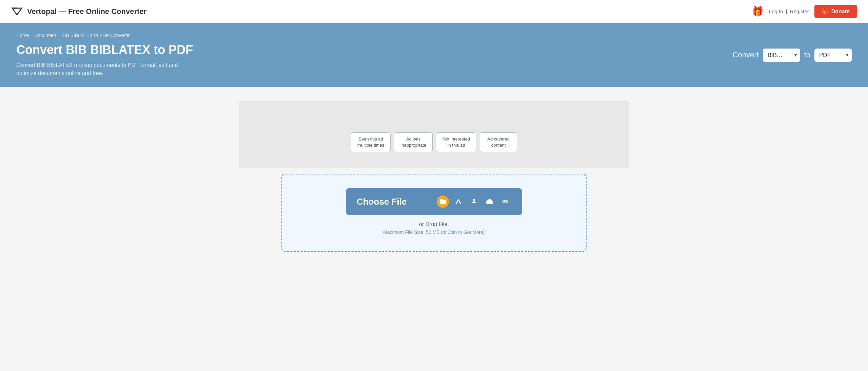  What do you see at coordinates (800, 12) in the screenshot?
I see `register-link: Register` at bounding box center [800, 12].